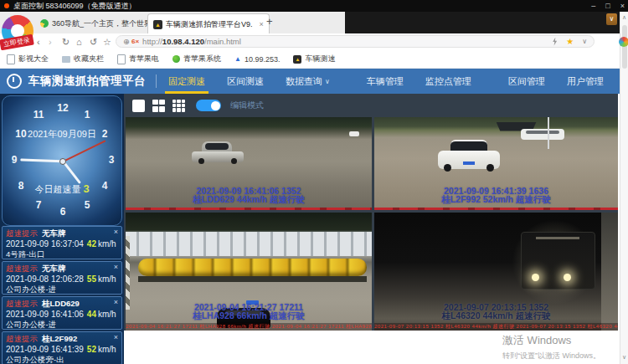 This screenshot has width=628, height=364. I want to click on clock-hour-hand, so click(72, 172).